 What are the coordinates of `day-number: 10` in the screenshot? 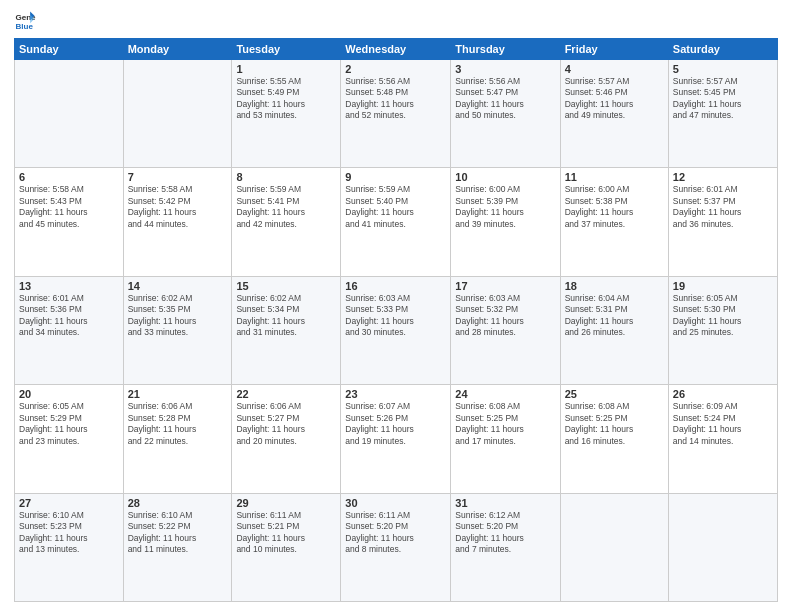 It's located at (505, 177).